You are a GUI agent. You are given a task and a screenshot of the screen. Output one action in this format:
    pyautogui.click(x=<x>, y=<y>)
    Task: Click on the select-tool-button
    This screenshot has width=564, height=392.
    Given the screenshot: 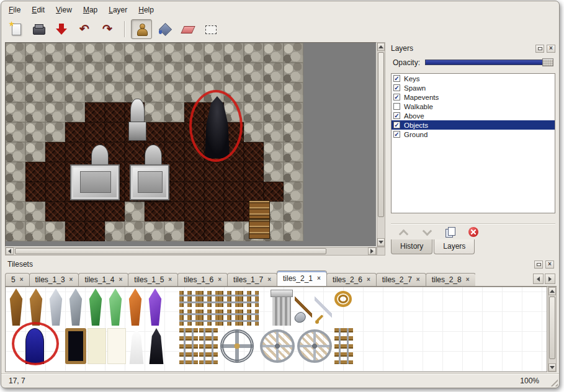 What is the action you would take?
    pyautogui.click(x=210, y=29)
    